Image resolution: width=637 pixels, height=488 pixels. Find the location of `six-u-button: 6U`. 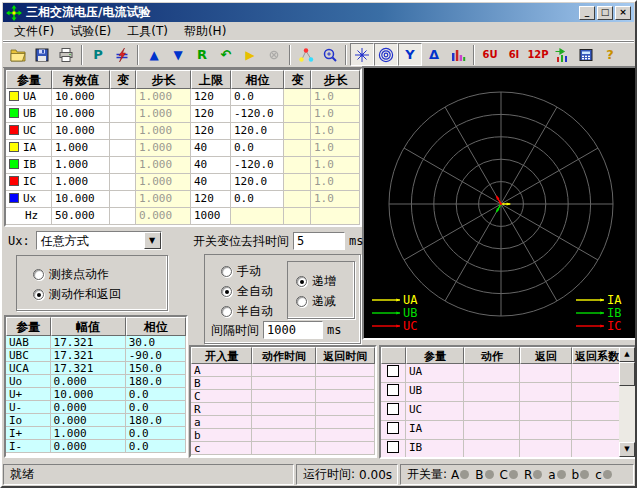

six-u-button: 6U is located at coordinates (490, 54).